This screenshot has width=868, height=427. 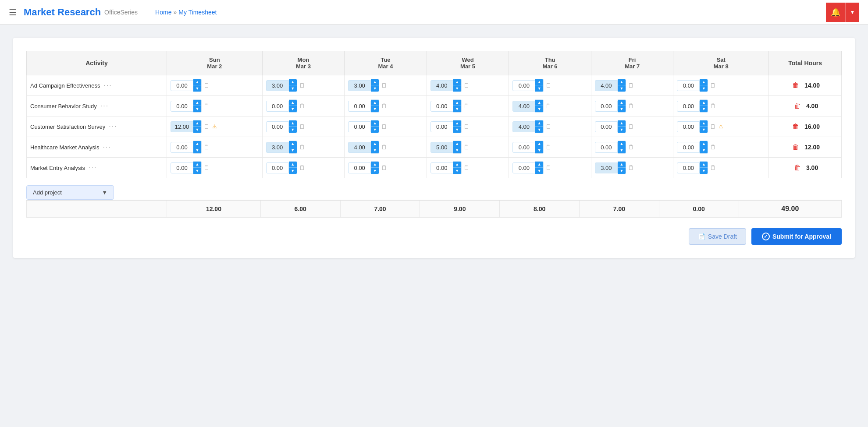 What do you see at coordinates (836, 12) in the screenshot?
I see `notification-button: 🔔` at bounding box center [836, 12].